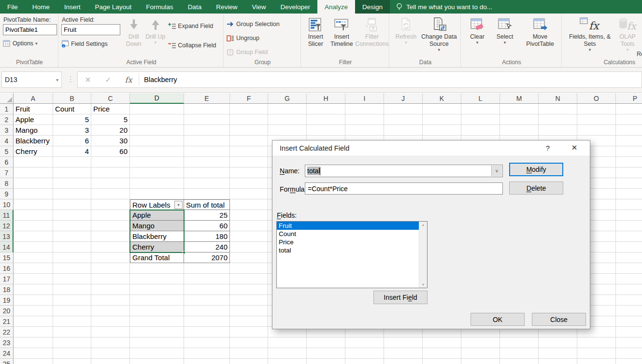 This screenshot has height=364, width=642. Describe the element at coordinates (207, 300) in the screenshot. I see `cell-E19` at that location.